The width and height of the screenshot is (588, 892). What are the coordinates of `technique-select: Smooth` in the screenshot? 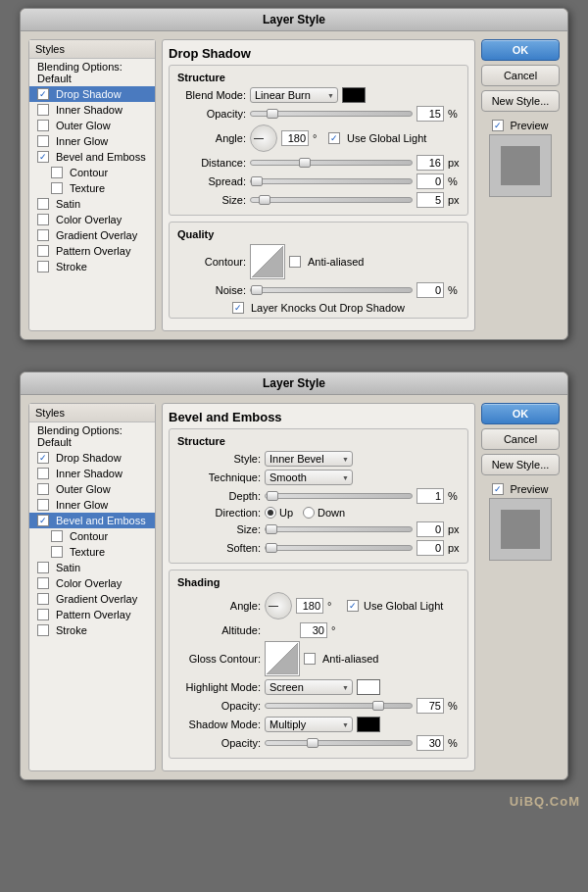 It's located at (309, 477).